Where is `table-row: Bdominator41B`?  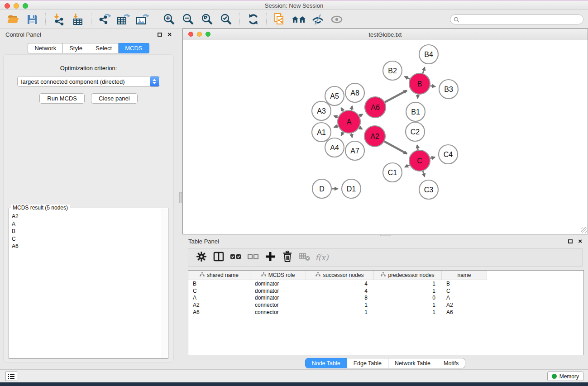 table-row: Bdominator41B is located at coordinates (386, 284).